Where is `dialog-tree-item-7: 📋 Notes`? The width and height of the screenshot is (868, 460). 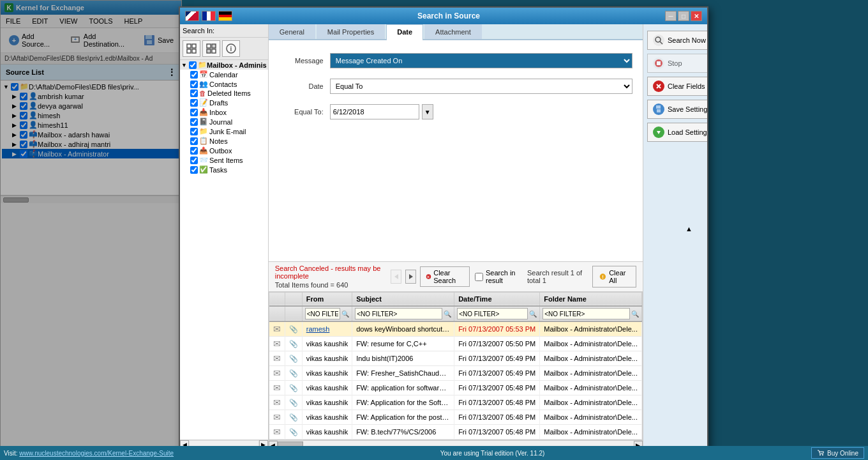 dialog-tree-item-7: 📋 Notes is located at coordinates (224, 141).